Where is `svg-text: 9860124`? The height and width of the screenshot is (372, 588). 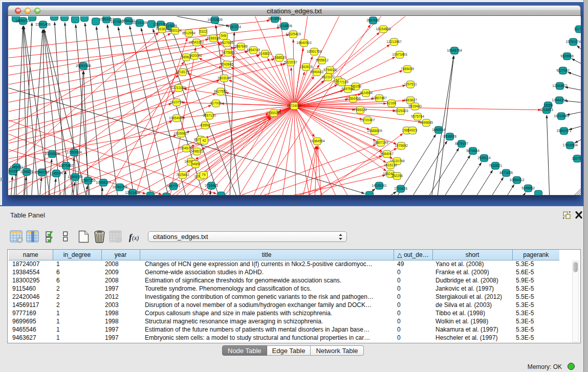 svg-text: 9860124 is located at coordinates (175, 31).